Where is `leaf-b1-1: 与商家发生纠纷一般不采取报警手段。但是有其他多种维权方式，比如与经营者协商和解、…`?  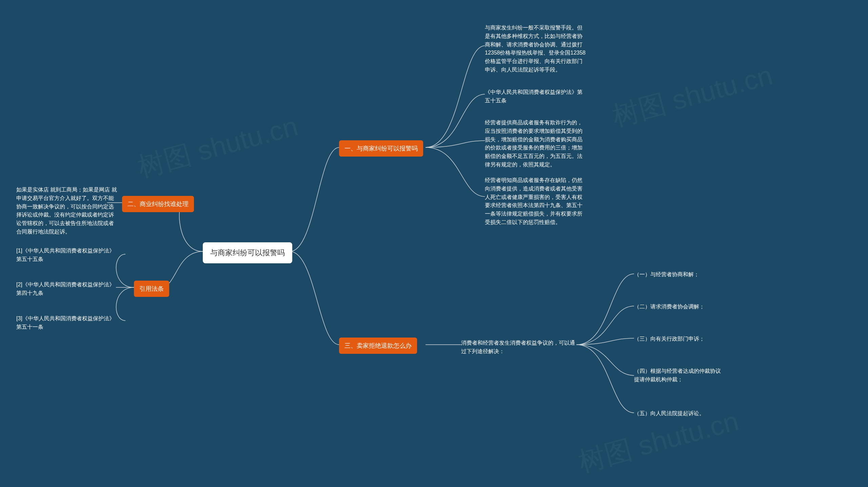 leaf-b1-1: 与商家发生纠纷一般不采取报警手段。但是有其他多种维权方式，比如与经营者协商和解、… is located at coordinates (536, 49).